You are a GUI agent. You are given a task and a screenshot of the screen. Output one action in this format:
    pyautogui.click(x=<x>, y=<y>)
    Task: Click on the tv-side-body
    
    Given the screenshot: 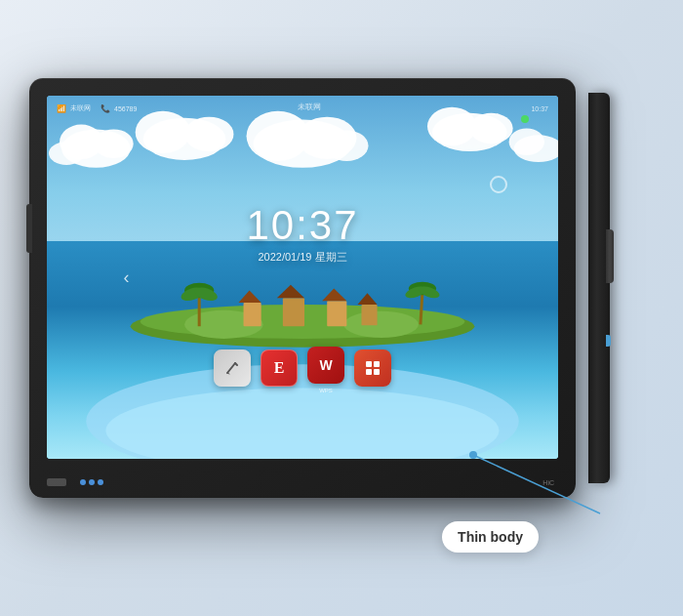 What is the action you would take?
    pyautogui.click(x=599, y=288)
    